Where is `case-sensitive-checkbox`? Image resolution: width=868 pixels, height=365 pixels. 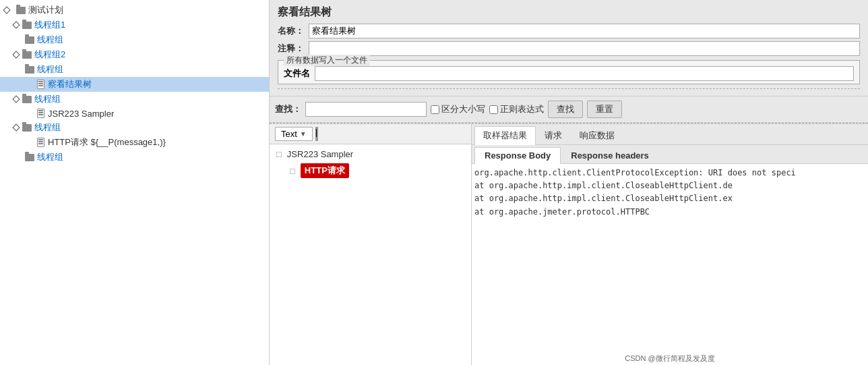
case-sensitive-checkbox is located at coordinates (435, 109).